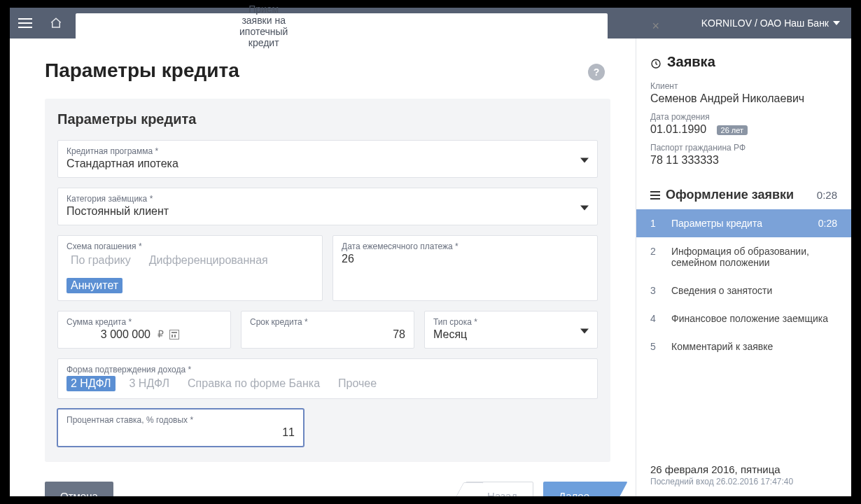 This screenshot has height=504, width=861. What do you see at coordinates (465, 259) in the screenshot?
I see `payment-day-input` at bounding box center [465, 259].